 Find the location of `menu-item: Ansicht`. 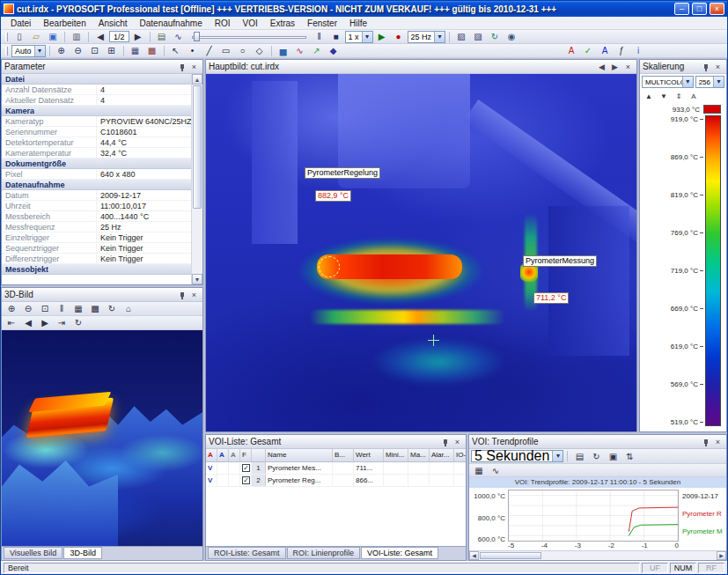

menu-item: Ansicht is located at coordinates (113, 23).